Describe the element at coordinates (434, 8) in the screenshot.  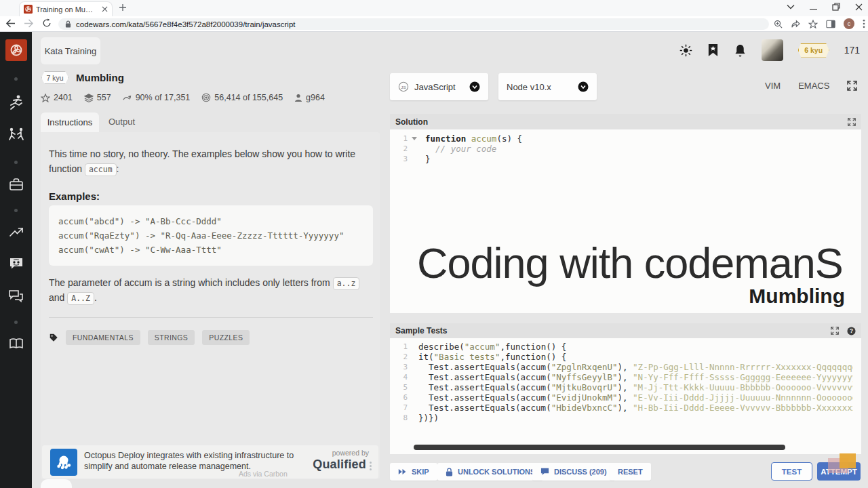
I see `browser-tab-strip: Training on Mumbling | Codewa` at that location.